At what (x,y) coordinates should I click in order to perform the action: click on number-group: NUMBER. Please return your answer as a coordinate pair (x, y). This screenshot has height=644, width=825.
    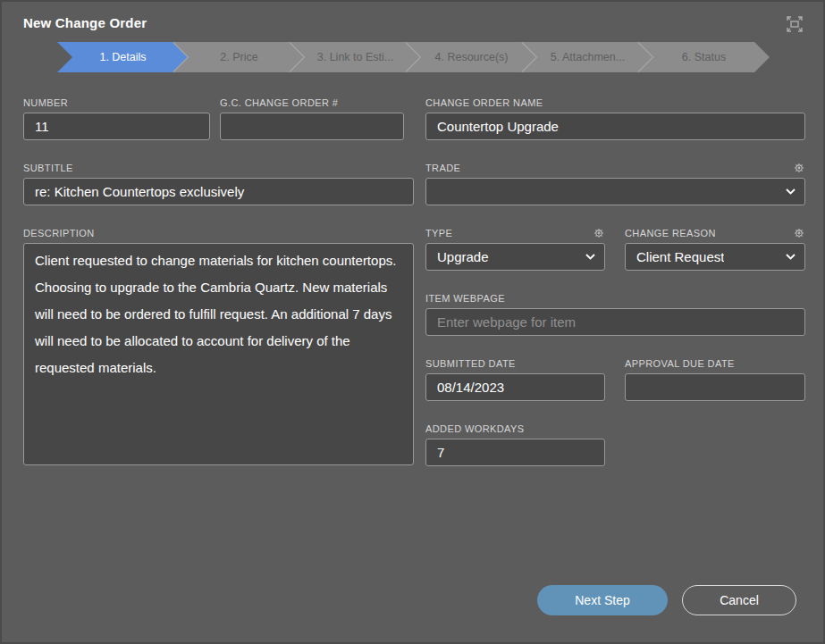
    Looking at the image, I should click on (116, 118).